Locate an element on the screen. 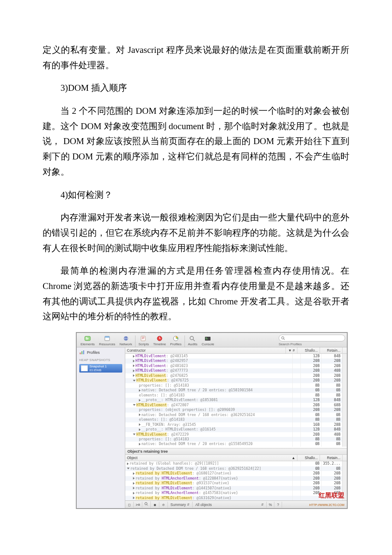 This screenshot has height=555, width=392. tab-elements: Elements is located at coordinates (88, 340).